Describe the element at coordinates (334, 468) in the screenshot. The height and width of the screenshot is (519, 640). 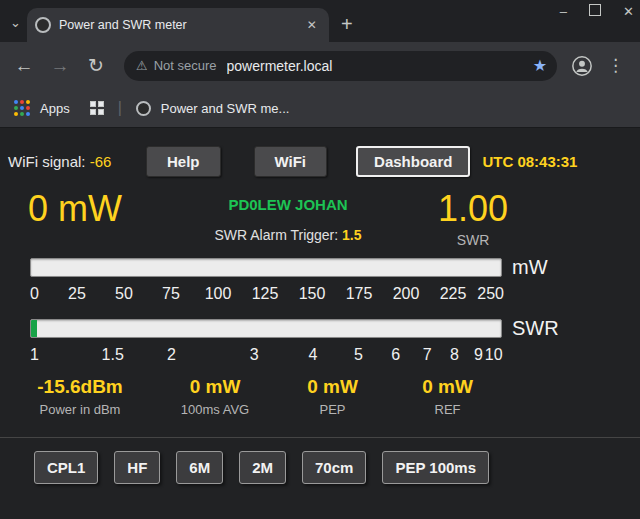
I see `70cm-button: 70cm` at that location.